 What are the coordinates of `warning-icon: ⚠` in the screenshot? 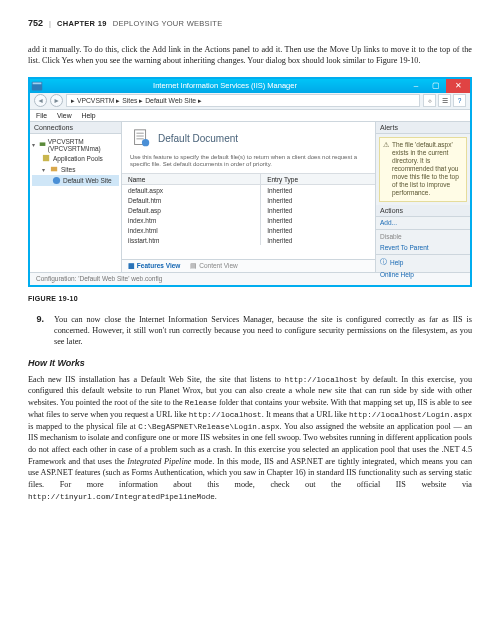 It's located at (386, 170).